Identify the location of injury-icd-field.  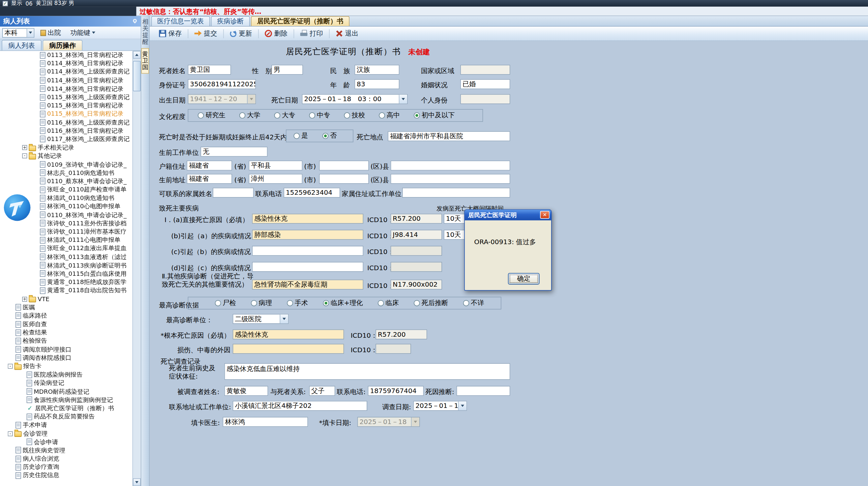
(393, 349).